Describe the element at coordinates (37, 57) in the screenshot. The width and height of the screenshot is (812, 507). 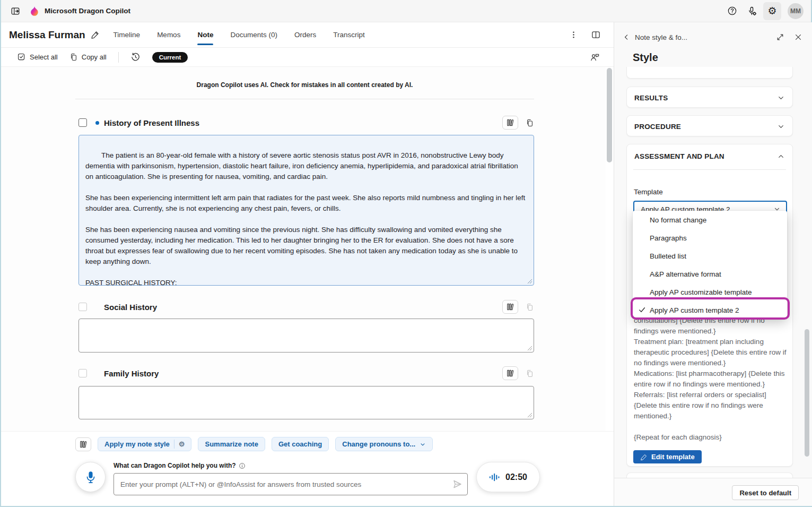
I see `select-all-button: Select all` at that location.